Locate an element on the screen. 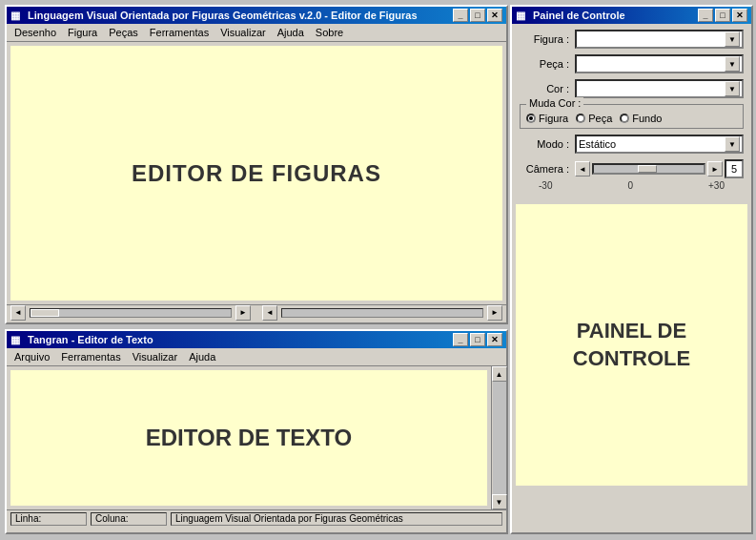 The width and height of the screenshot is (756, 540). scrollbar-h2-right-btn: ► is located at coordinates (495, 313).